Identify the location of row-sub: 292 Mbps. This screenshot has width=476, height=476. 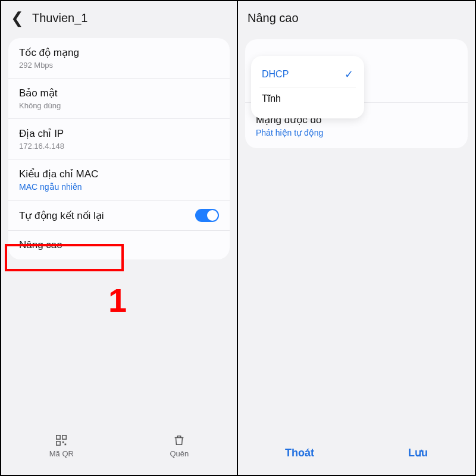
(119, 65).